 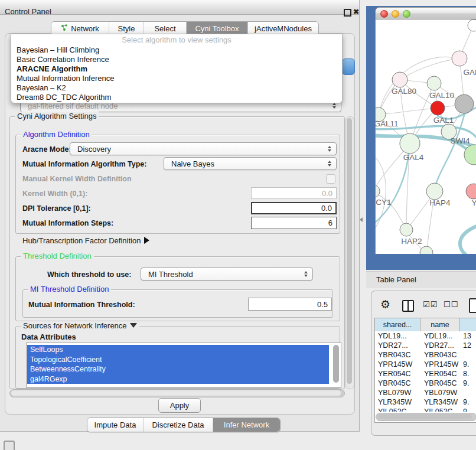 I want to click on float-window-icon, so click(x=347, y=13).